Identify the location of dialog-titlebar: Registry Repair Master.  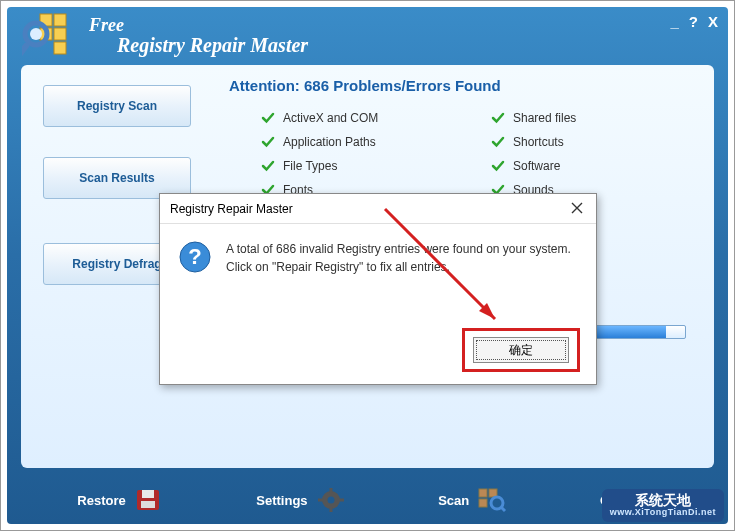
(378, 209).